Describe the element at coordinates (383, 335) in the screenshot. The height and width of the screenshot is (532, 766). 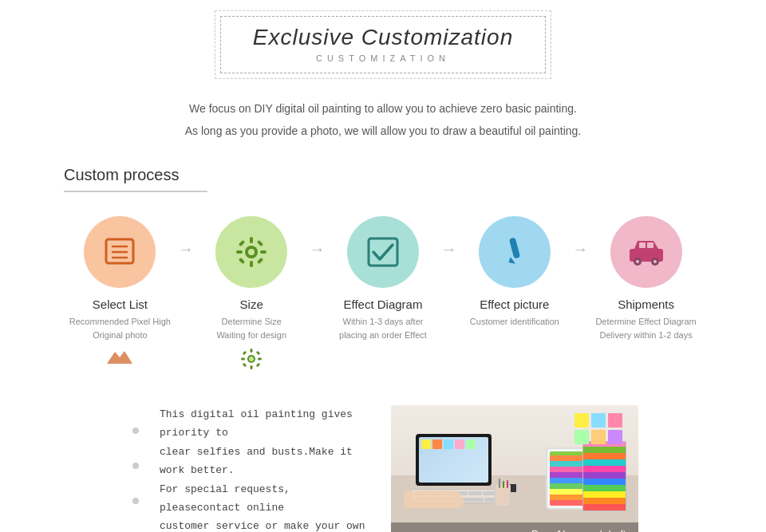
I see `step-desc-3b: placing an order Effect` at that location.